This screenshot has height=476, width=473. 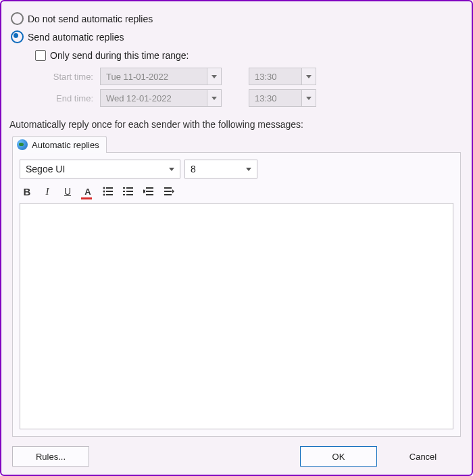 What do you see at coordinates (128, 191) in the screenshot?
I see `numbered-list-button` at bounding box center [128, 191].